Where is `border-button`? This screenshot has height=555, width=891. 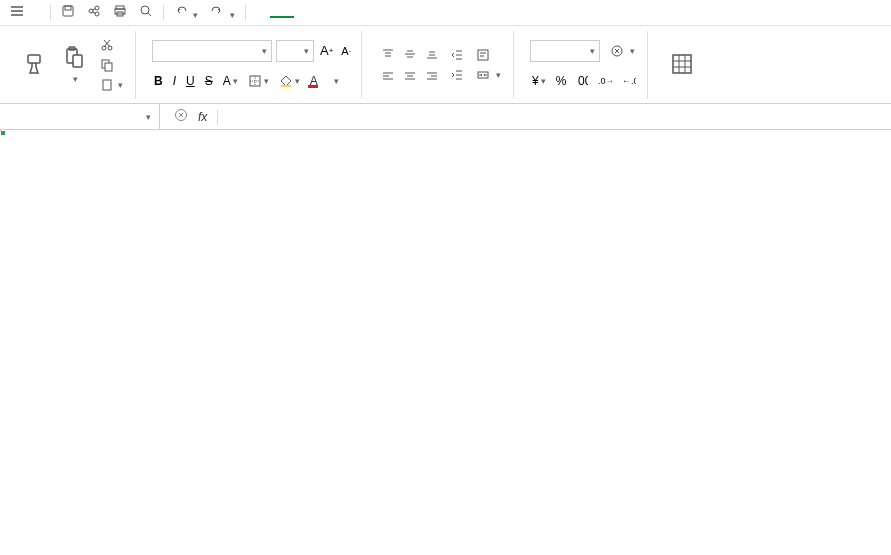
border-button is located at coordinates (258, 81).